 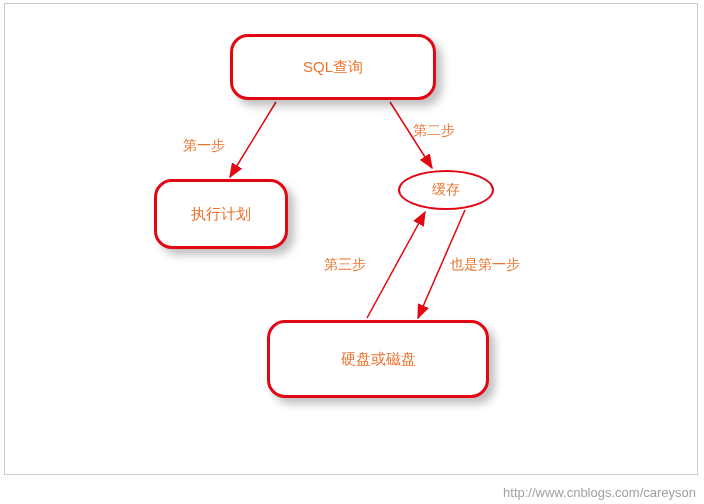 What do you see at coordinates (446, 190) in the screenshot?
I see `node-cache: 缓存` at bounding box center [446, 190].